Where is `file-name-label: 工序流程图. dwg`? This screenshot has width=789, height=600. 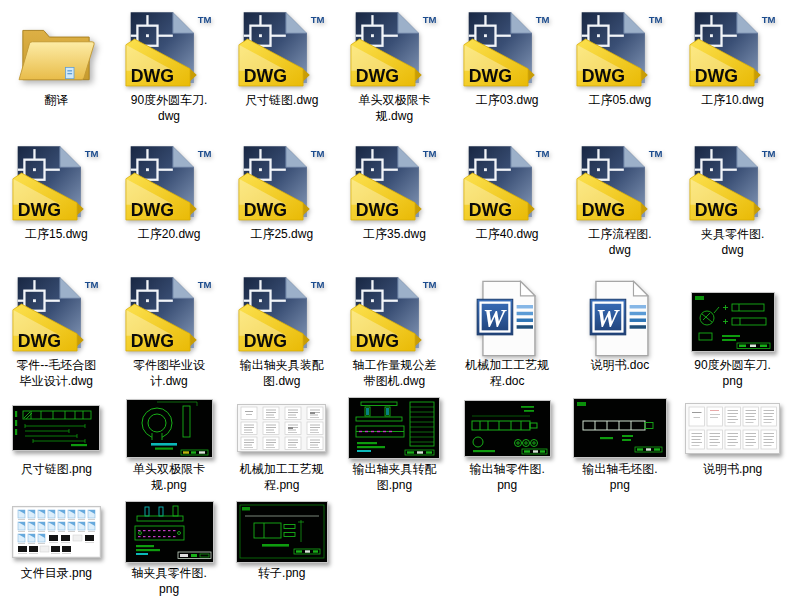 file-name-label: 工序流程图. dwg is located at coordinates (620, 242).